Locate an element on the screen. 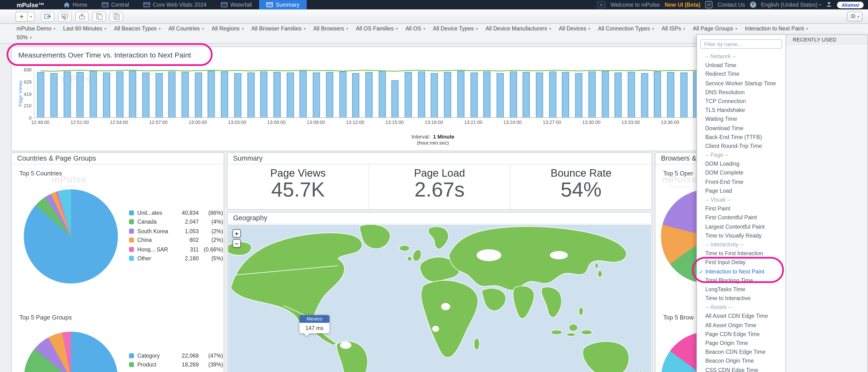  home-icon is located at coordinates (67, 5).